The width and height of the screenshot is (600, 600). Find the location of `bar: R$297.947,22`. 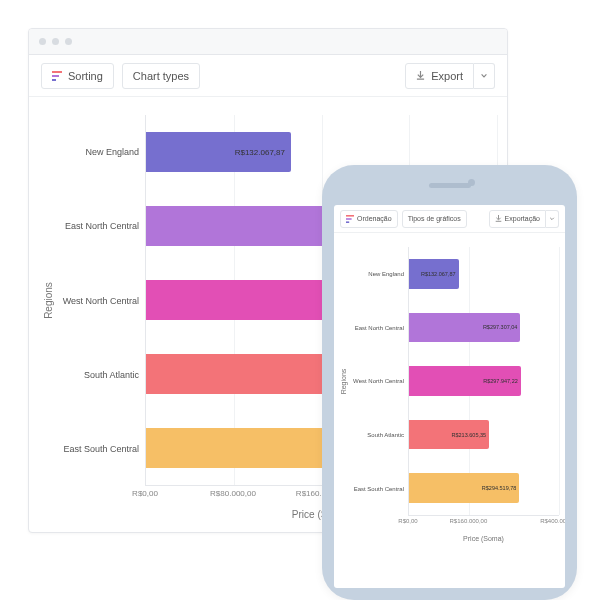

bar: R$297.947,22 is located at coordinates (465, 380).